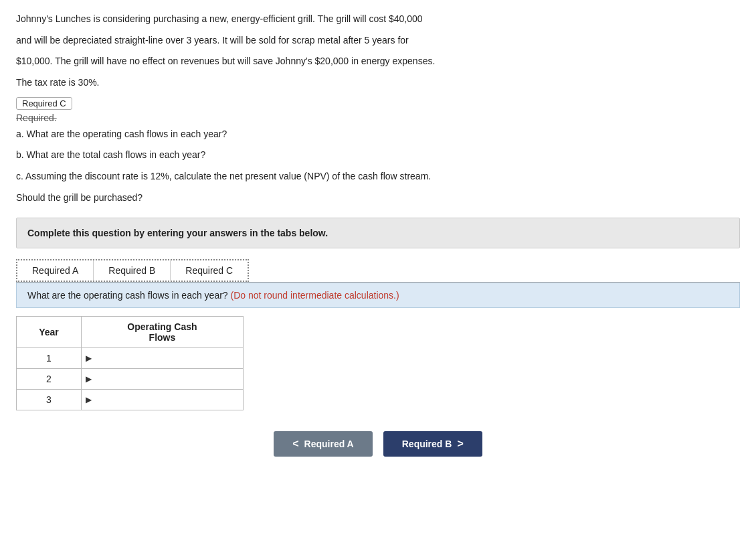  What do you see at coordinates (315, 295) in the screenshot?
I see `question-note: (Do not round intermediate calculations.…` at bounding box center [315, 295].